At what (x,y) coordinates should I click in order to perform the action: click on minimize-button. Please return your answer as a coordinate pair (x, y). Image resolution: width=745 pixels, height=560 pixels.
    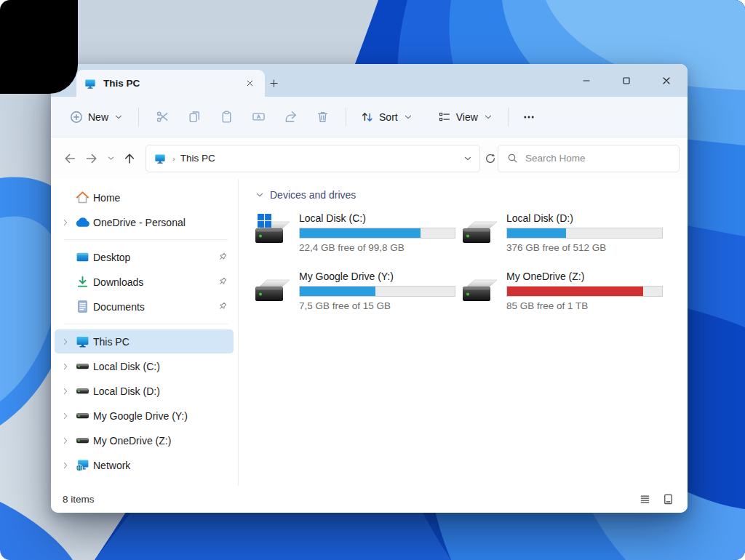
    Looking at the image, I should click on (586, 80).